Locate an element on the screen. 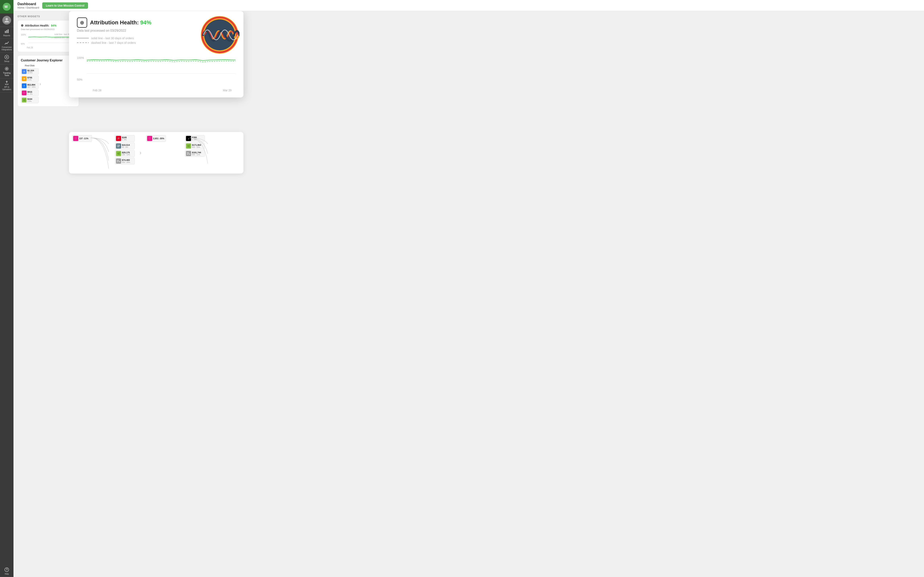 The image size is (924, 577). bottom-pink-icon: ♡ is located at coordinates (76, 139).